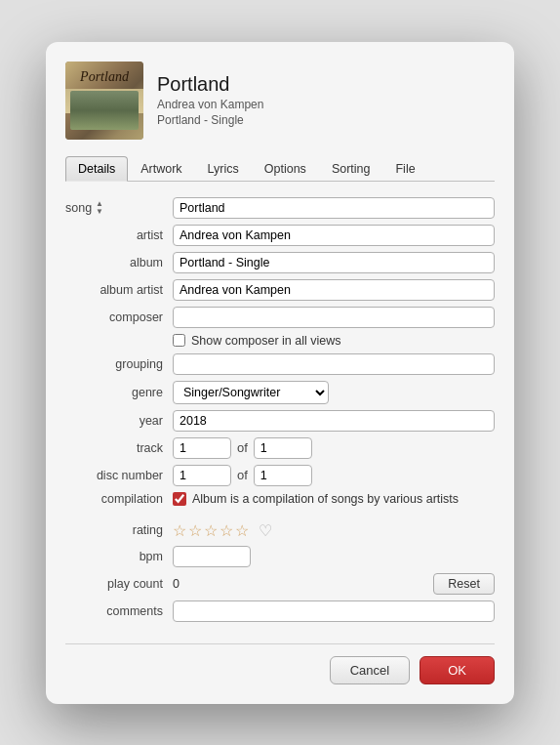 Image resolution: width=560 pixels, height=745 pixels. I want to click on compilation-label: compilation, so click(119, 499).